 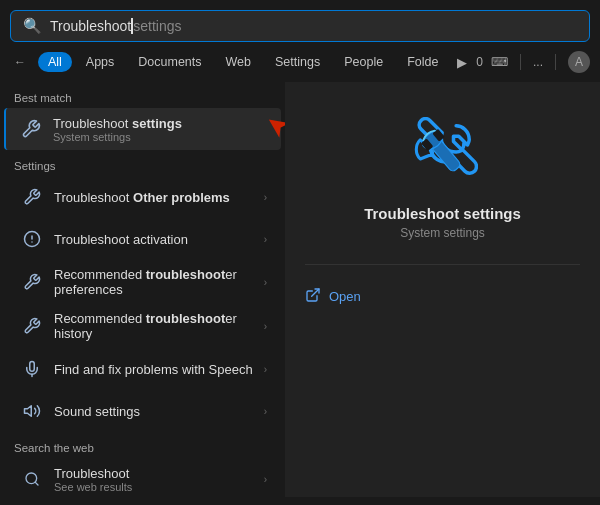 What do you see at coordinates (266, 412) in the screenshot?
I see `chevron-5: ›` at bounding box center [266, 412].